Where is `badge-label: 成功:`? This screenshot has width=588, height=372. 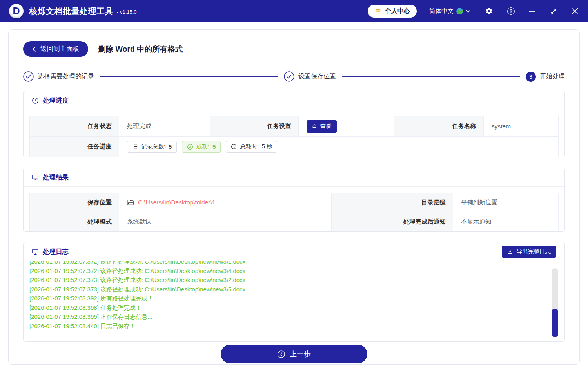
badge-label: 成功: is located at coordinates (203, 146).